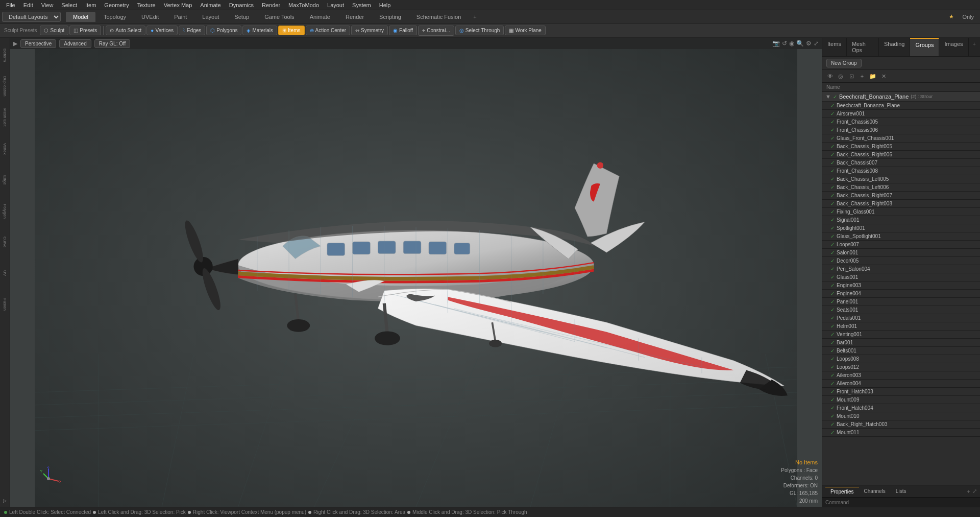 Image resolution: width=980 pixels, height=517 pixels. I want to click on action-center-button: ⊕ Action Center, so click(328, 31).